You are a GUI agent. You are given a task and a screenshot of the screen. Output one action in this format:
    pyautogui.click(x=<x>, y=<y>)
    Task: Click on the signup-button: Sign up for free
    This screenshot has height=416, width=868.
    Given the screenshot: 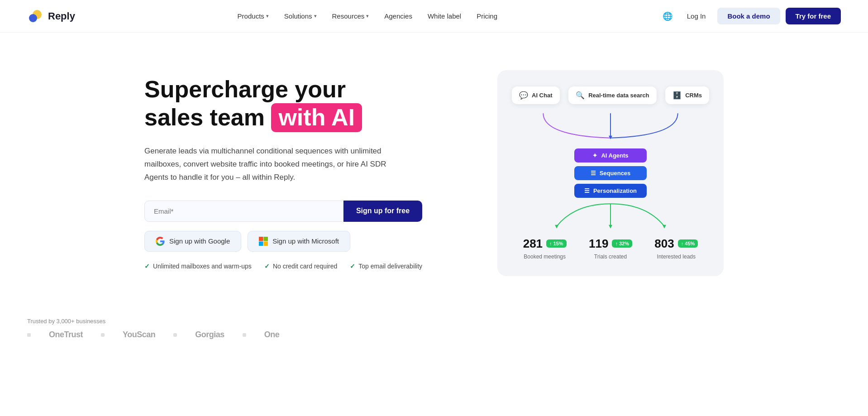 What is the action you would take?
    pyautogui.click(x=383, y=211)
    